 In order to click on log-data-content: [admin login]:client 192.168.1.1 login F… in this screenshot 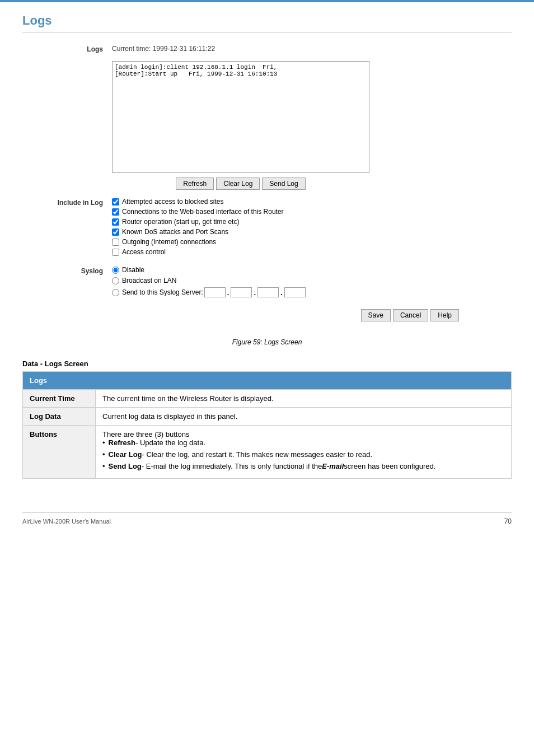, I will do `click(312, 125)`.